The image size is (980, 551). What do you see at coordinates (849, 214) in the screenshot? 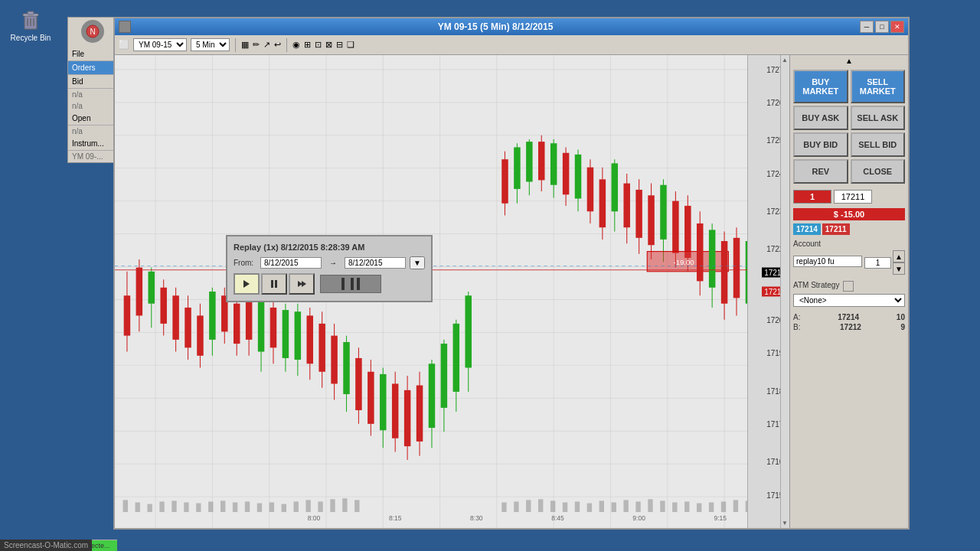
I see `pnl-display: $ -15.00` at bounding box center [849, 214].